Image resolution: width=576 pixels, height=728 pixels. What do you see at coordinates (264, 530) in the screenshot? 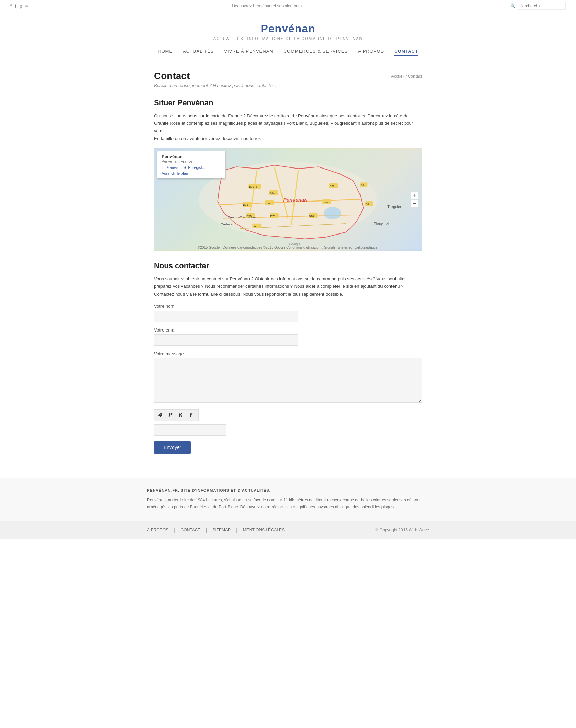
I see `footer-link-mentions: MENTIONS LÉGALES` at bounding box center [264, 530].